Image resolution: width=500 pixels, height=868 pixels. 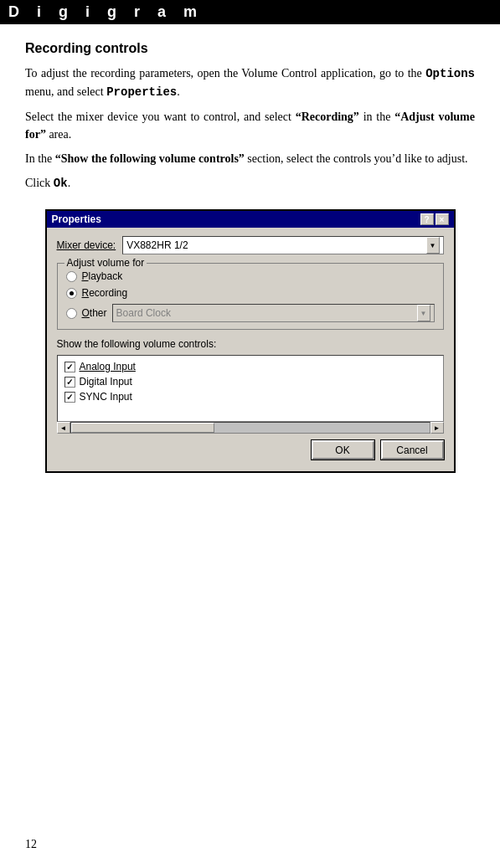 What do you see at coordinates (142, 428) in the screenshot?
I see `scroll-thumb` at bounding box center [142, 428].